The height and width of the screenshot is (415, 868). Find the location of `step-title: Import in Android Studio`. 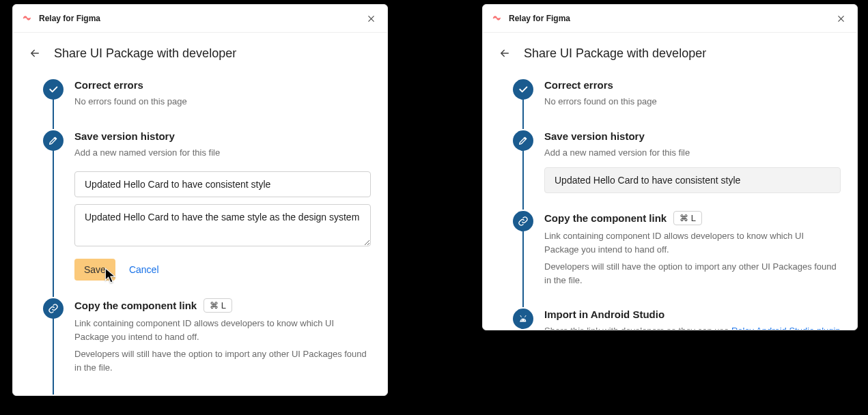

step-title: Import in Android Studio is located at coordinates (692, 314).